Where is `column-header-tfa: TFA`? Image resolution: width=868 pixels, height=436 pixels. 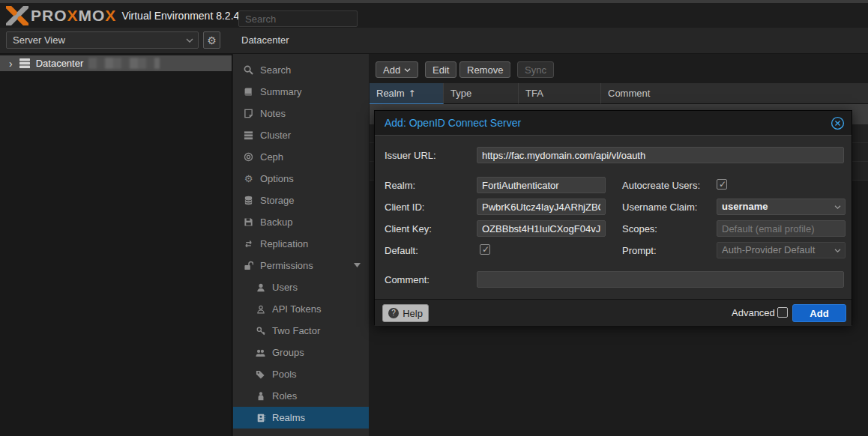 column-header-tfa: TFA is located at coordinates (560, 94).